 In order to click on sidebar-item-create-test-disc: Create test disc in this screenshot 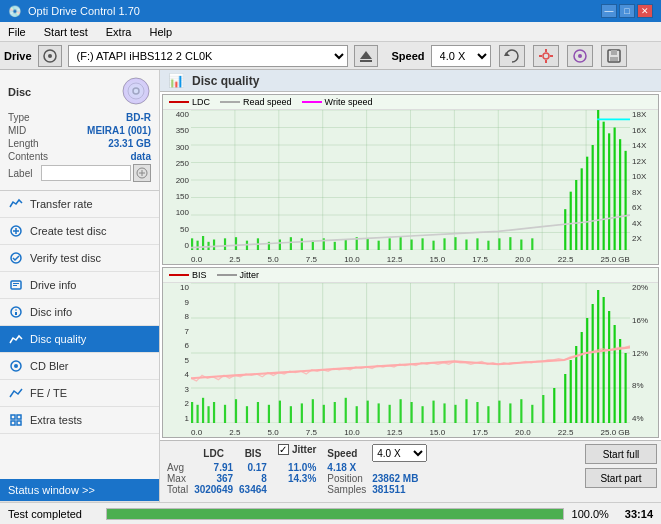, I will do `click(80, 232)`.